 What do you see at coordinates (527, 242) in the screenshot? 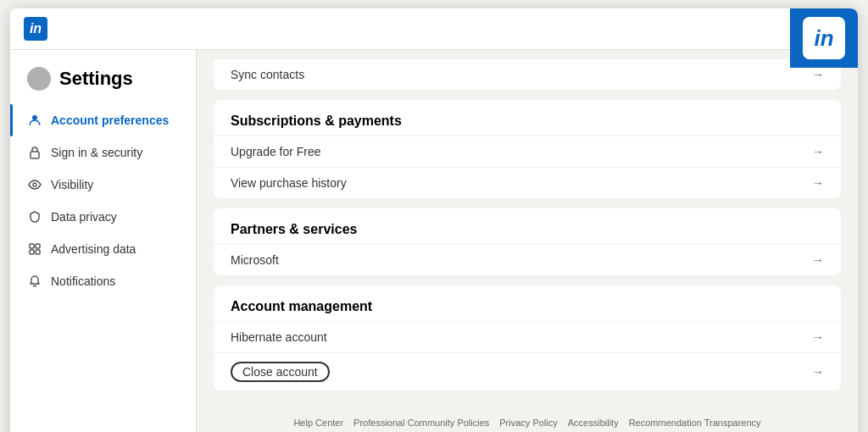
I see `partners-card: Partners & services Microsoft →` at bounding box center [527, 242].